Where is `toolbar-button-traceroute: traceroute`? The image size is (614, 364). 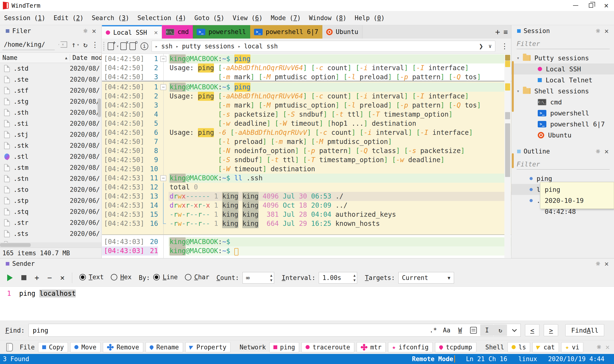
toolbar-button-traceroute: traceroute is located at coordinates (328, 347).